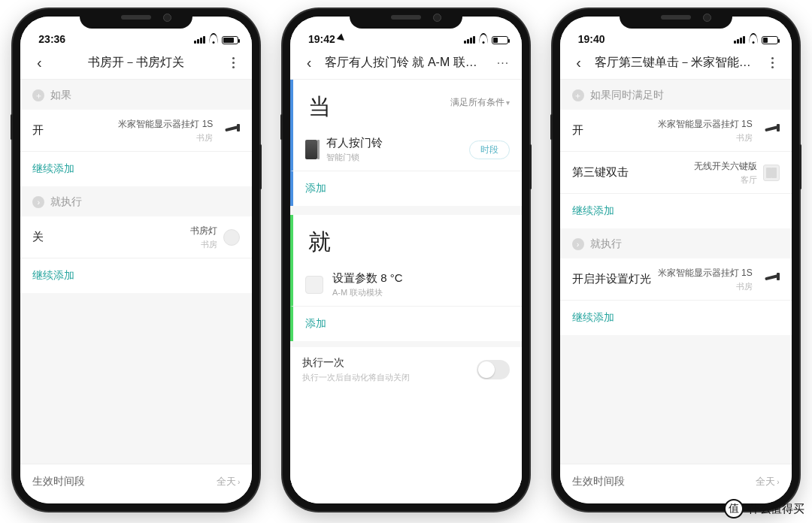 The width and height of the screenshot is (812, 523). What do you see at coordinates (676, 95) in the screenshot?
I see `if-section-header: ＋ 如果同时满足时` at bounding box center [676, 95].